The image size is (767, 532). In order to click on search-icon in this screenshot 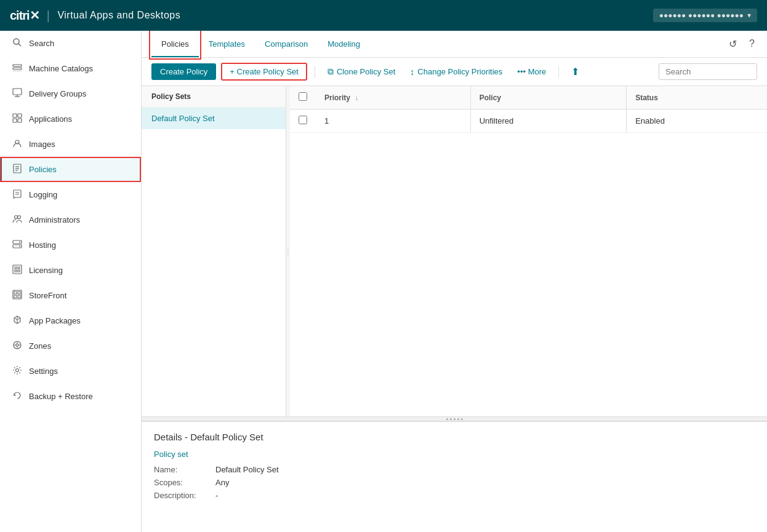, I will do `click(17, 43)`.